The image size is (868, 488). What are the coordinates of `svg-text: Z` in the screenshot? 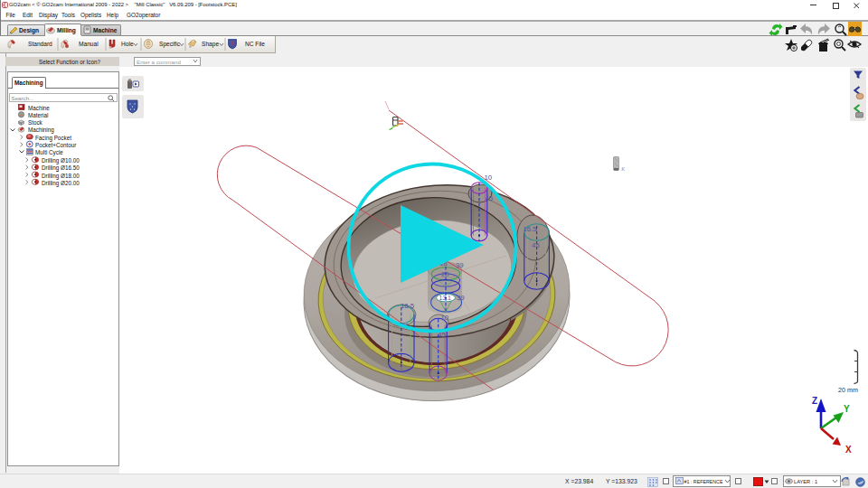 It's located at (815, 401).